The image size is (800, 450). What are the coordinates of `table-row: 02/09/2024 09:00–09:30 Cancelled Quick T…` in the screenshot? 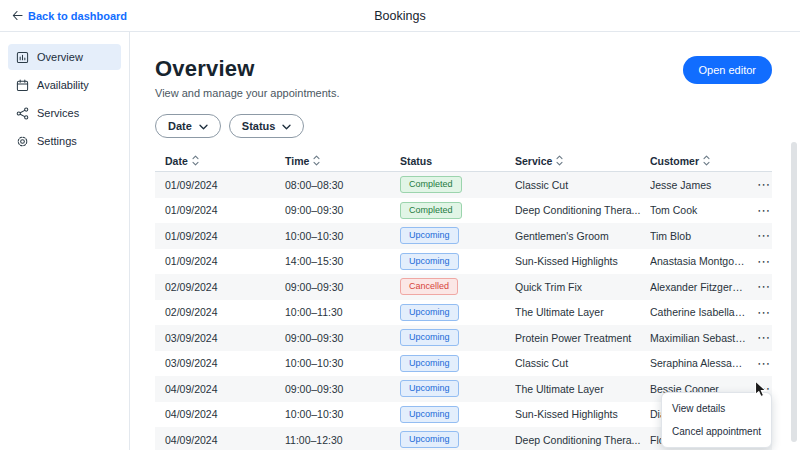 It's located at (464, 287).